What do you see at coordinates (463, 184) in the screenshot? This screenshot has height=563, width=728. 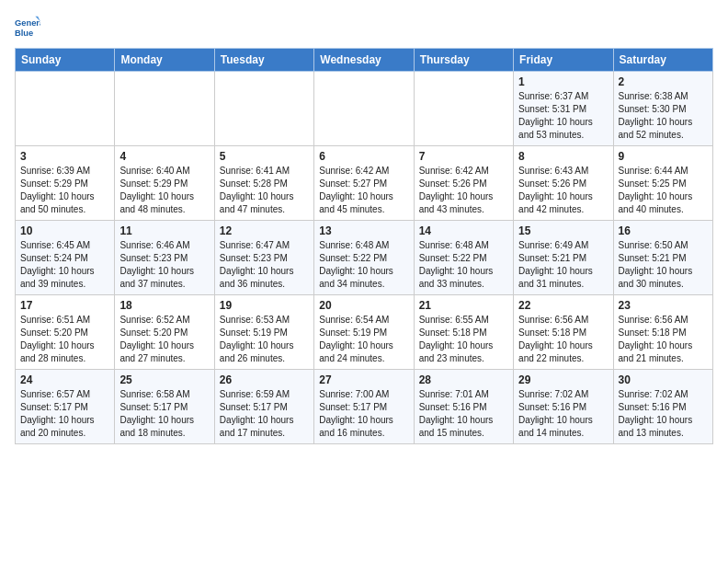 I see `calendar-cell: 7Sunrise: 6:42 AMSunset: 5:26 PMDaylight…` at bounding box center [463, 184].